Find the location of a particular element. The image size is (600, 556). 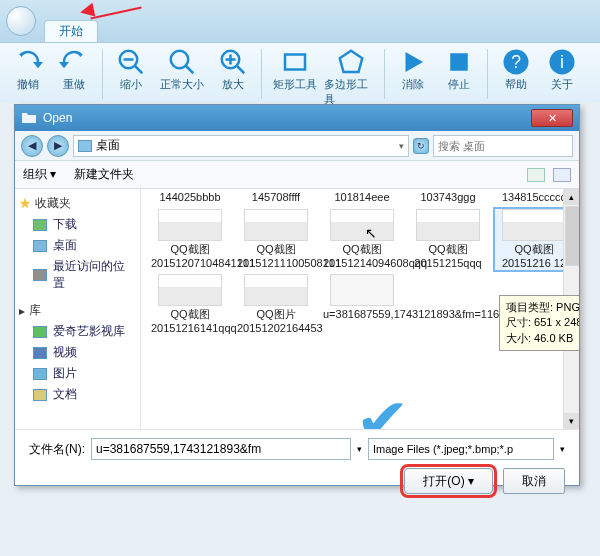

download-icon is located at coordinates (40, 225).